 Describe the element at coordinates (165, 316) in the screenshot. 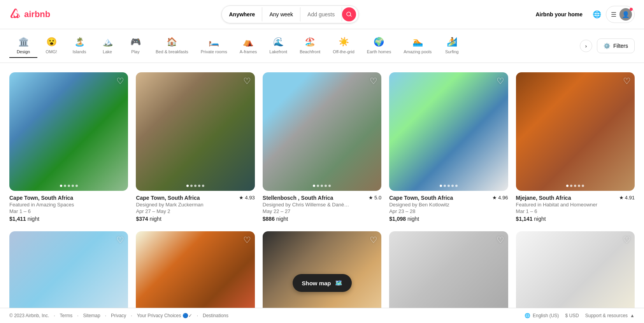

I see `footer-privacy-choices: Your Privacy Choices 🔵✓` at that location.